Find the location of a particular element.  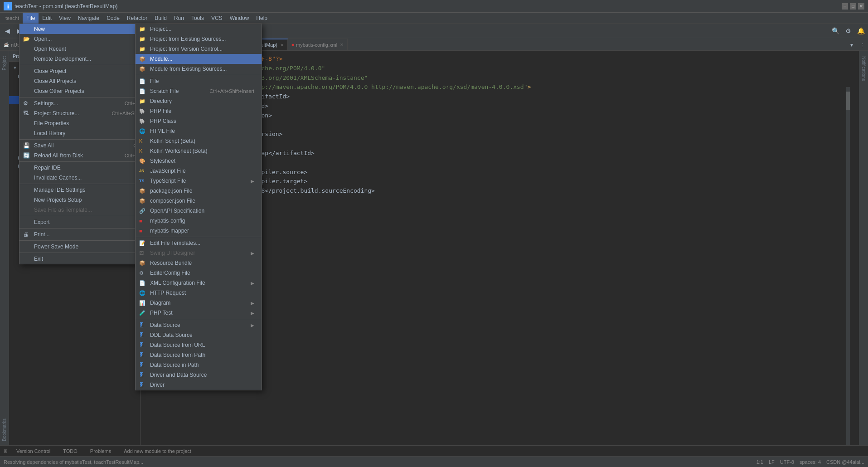

new-submenu-openapi: 🔗 OpenAPI Specification is located at coordinates (199, 211).